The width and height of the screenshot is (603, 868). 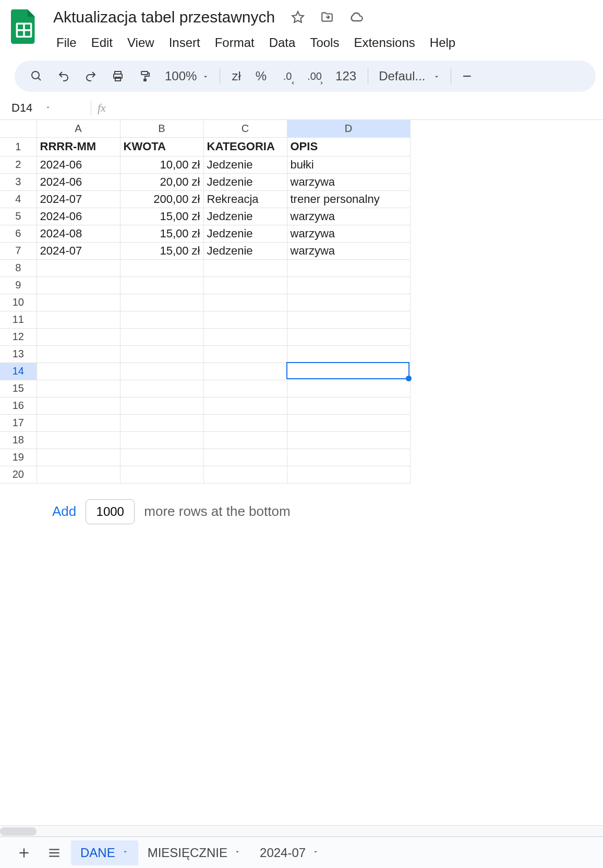 What do you see at coordinates (348, 216) in the screenshot?
I see `cell-D5: warzywa` at bounding box center [348, 216].